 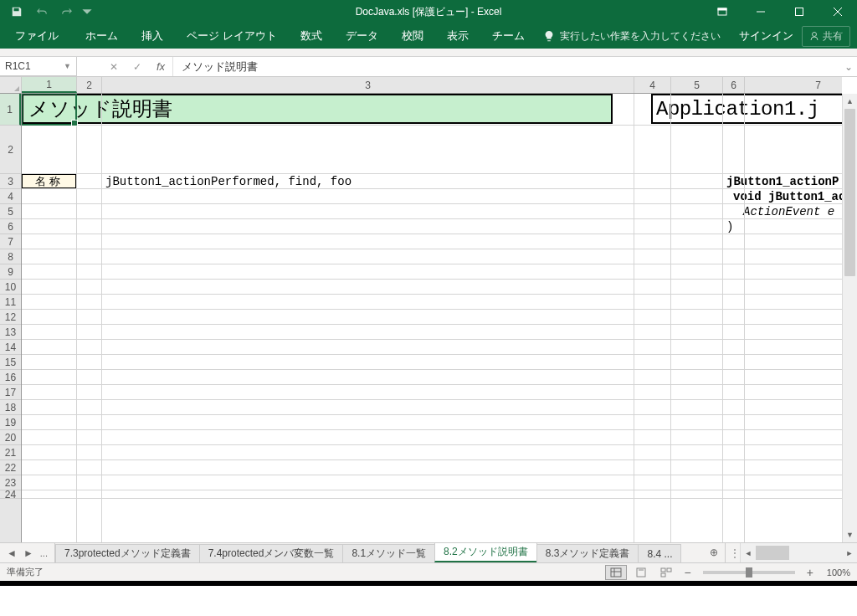 What do you see at coordinates (10, 302) in the screenshot?
I see `row-header: 11` at bounding box center [10, 302].